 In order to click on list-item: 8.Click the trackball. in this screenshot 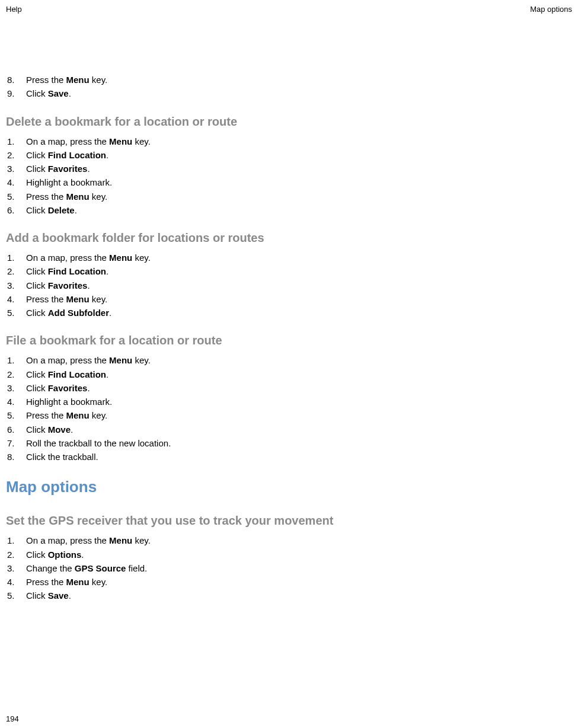, I will do `click(289, 456)`.